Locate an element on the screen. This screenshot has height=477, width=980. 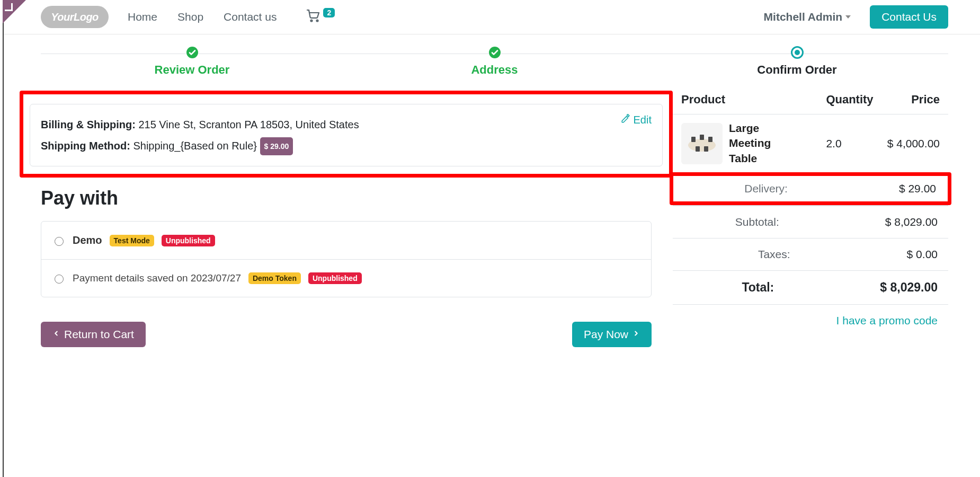
product-qty: 2.0 is located at coordinates (834, 144).